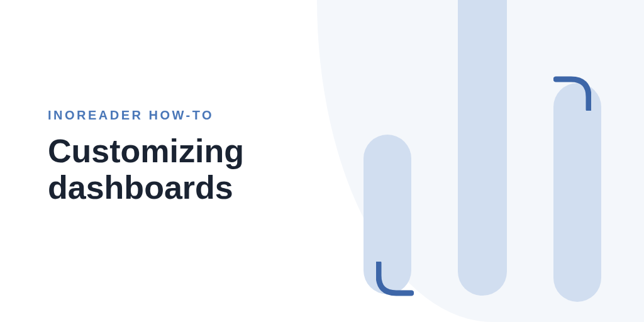 The height and width of the screenshot is (322, 644). What do you see at coordinates (395, 280) in the screenshot?
I see `hook-accent-left` at bounding box center [395, 280].